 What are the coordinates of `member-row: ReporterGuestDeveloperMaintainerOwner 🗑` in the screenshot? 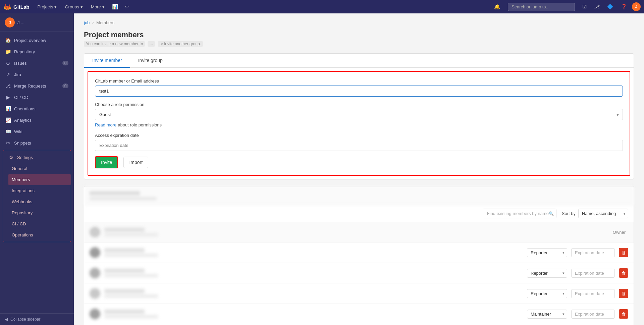 It's located at (359, 294).